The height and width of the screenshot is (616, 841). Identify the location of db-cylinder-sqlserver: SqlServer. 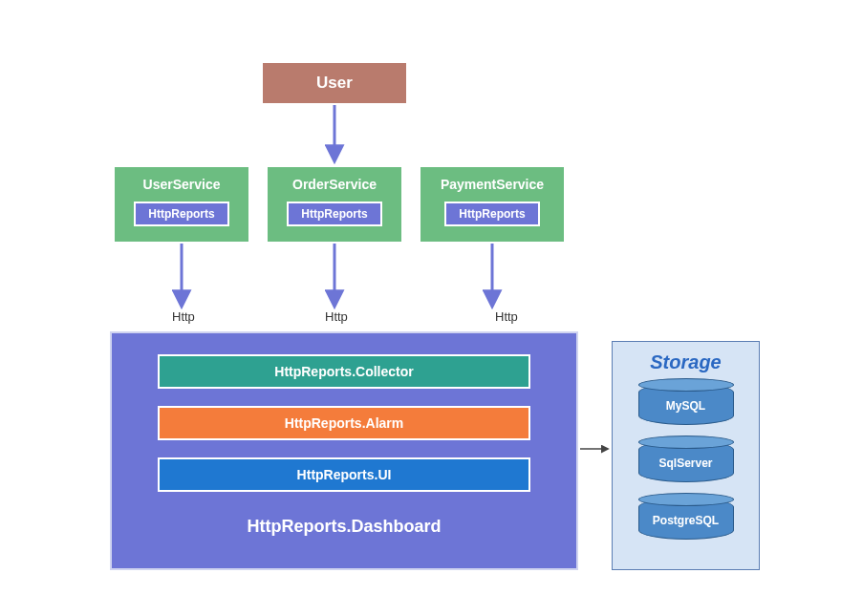
(686, 461).